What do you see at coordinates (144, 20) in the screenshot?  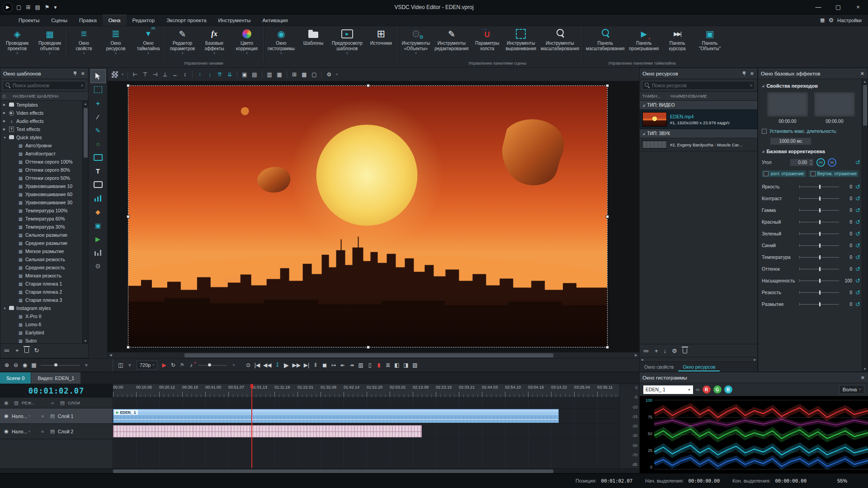 I see `menu-item: Редактор` at bounding box center [144, 20].